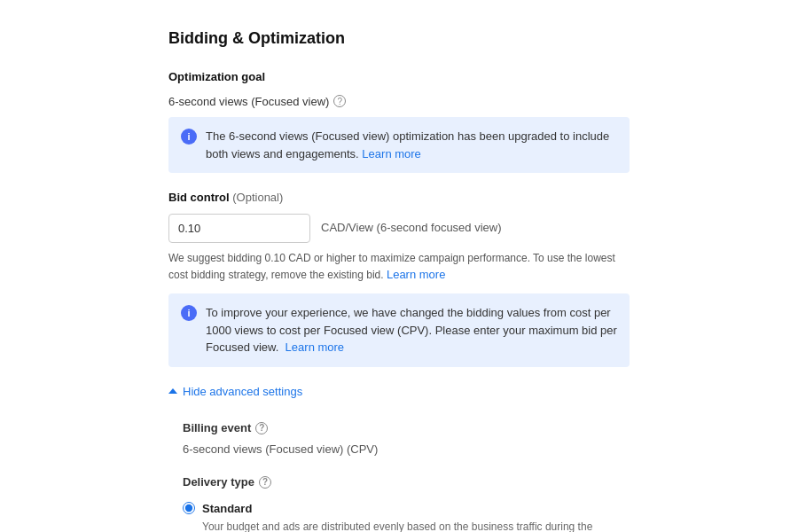 The image size is (798, 532). I want to click on optimization-info-box: i The 6-second views (Focused view) opti…, so click(399, 145).